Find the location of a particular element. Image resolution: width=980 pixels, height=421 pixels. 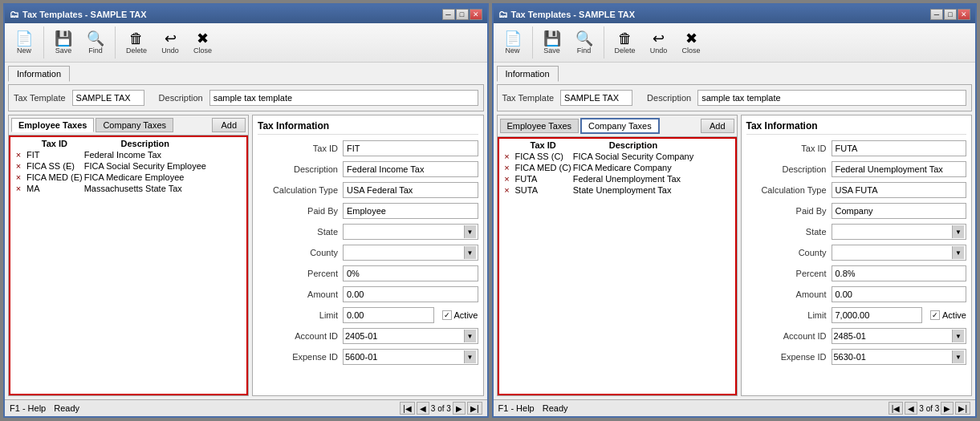

select-expense-id: 5630-01 ▼ is located at coordinates (899, 357).